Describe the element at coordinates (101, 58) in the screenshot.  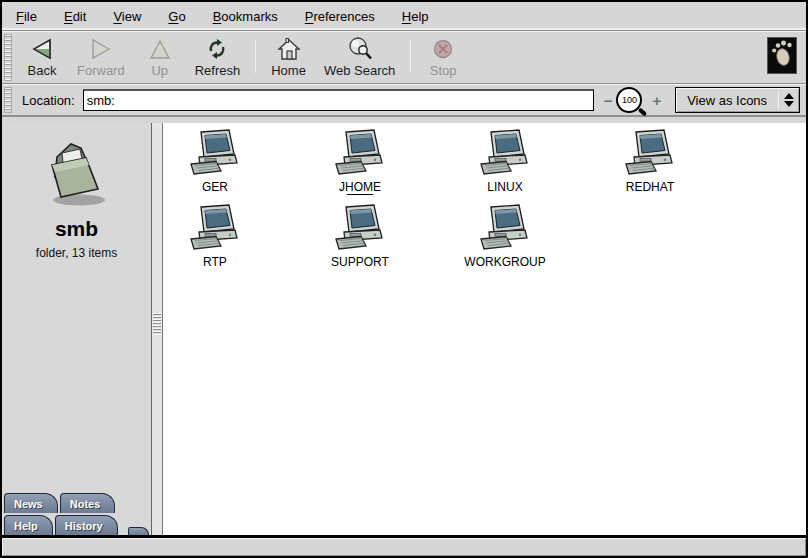
I see `toolbar-button-forward: Forward` at that location.